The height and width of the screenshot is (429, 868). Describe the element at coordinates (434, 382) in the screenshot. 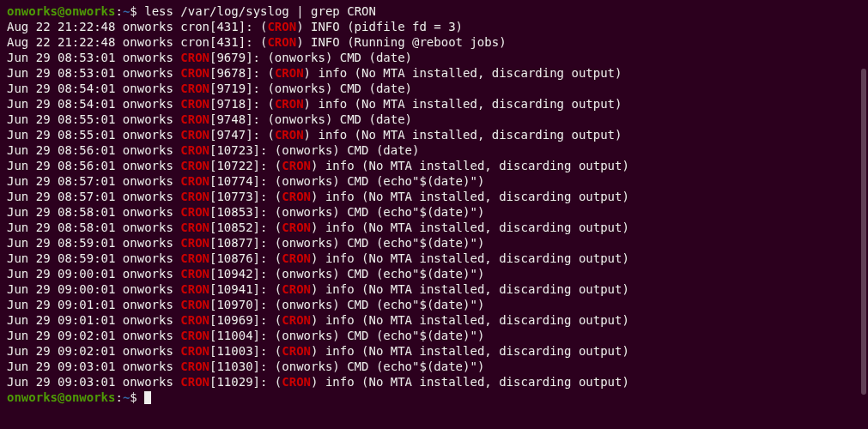

I see `log-line: Jun 29 09:03:01 onworks CRON[11029]: (CR…` at that location.